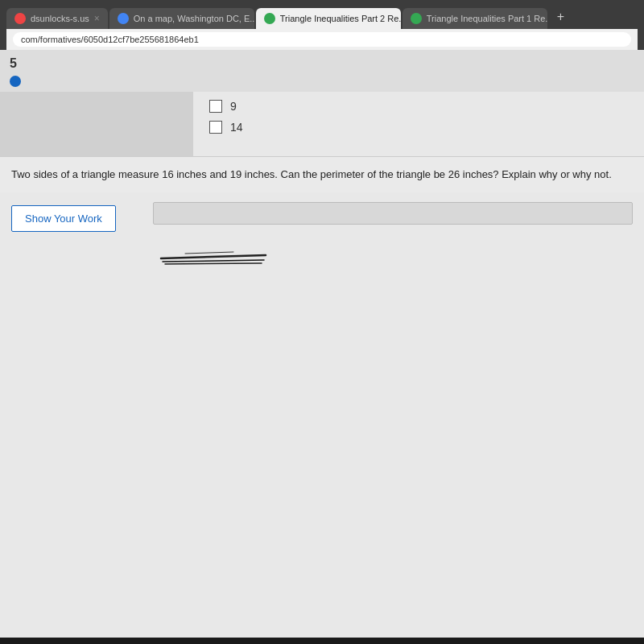  I want to click on address-bar: com/formatives/6050d12cf7be255681864eb1, so click(322, 39).